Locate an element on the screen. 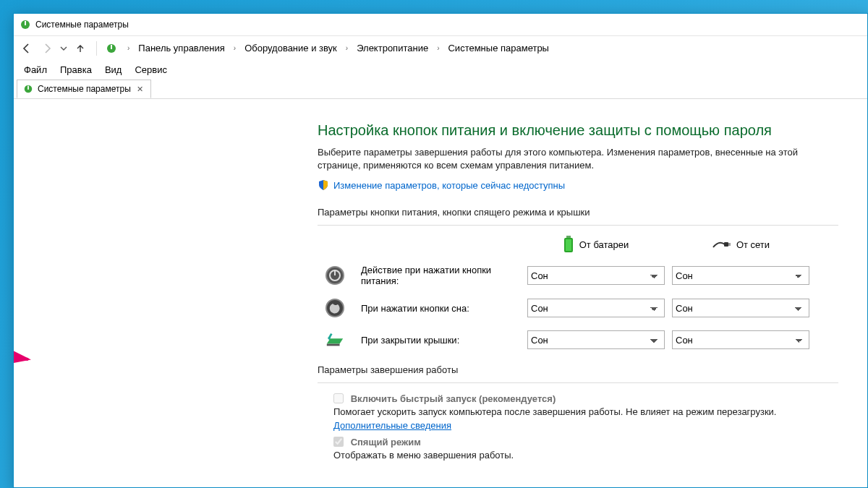 The height and width of the screenshot is (488, 868). row-lid-close-label: При закрытии крышки: is located at coordinates (441, 340).